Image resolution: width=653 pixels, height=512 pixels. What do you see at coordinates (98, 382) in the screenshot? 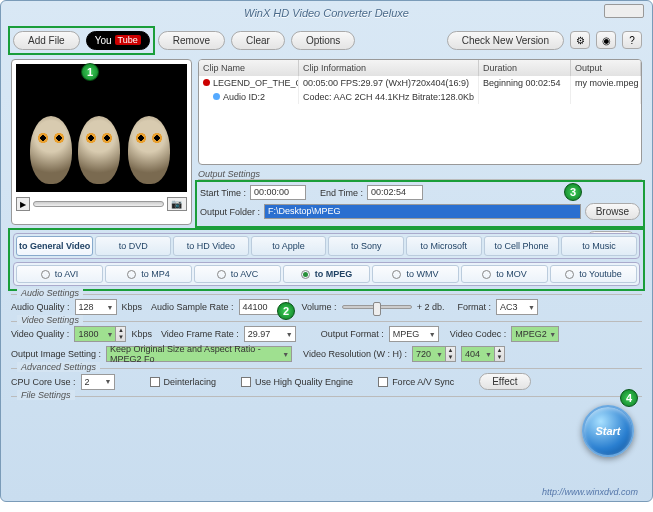
I see `cpu-core-select: 2` at bounding box center [98, 382].